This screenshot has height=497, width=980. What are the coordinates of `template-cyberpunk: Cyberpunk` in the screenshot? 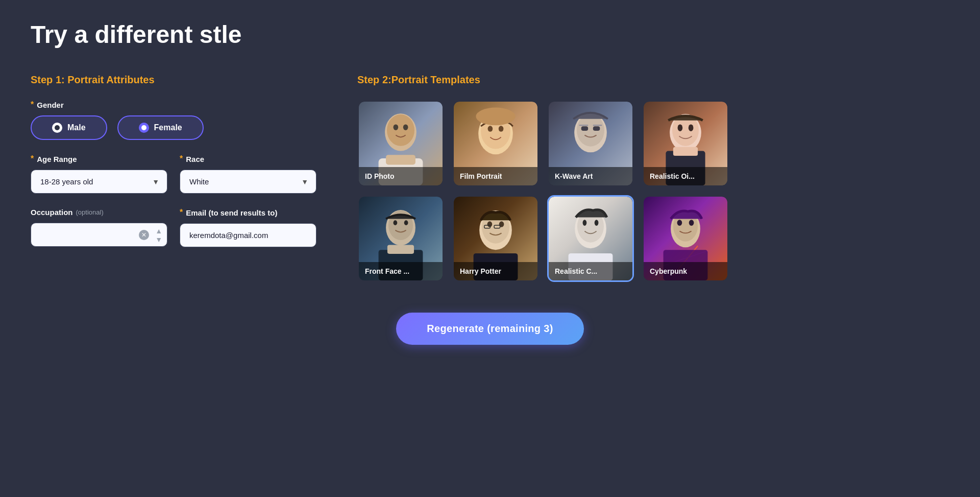 It's located at (685, 239).